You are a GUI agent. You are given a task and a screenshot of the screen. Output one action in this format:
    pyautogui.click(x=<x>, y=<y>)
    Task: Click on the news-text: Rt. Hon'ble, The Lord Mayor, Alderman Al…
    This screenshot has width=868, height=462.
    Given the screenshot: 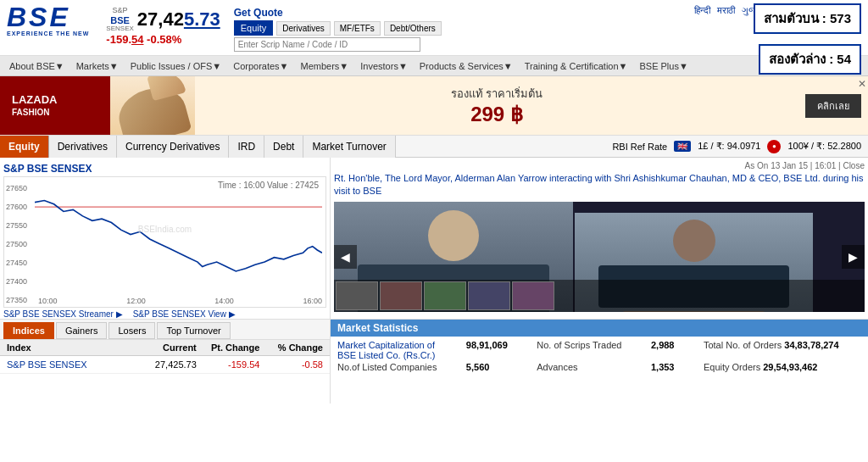 What is the action you would take?
    pyautogui.click(x=599, y=185)
    